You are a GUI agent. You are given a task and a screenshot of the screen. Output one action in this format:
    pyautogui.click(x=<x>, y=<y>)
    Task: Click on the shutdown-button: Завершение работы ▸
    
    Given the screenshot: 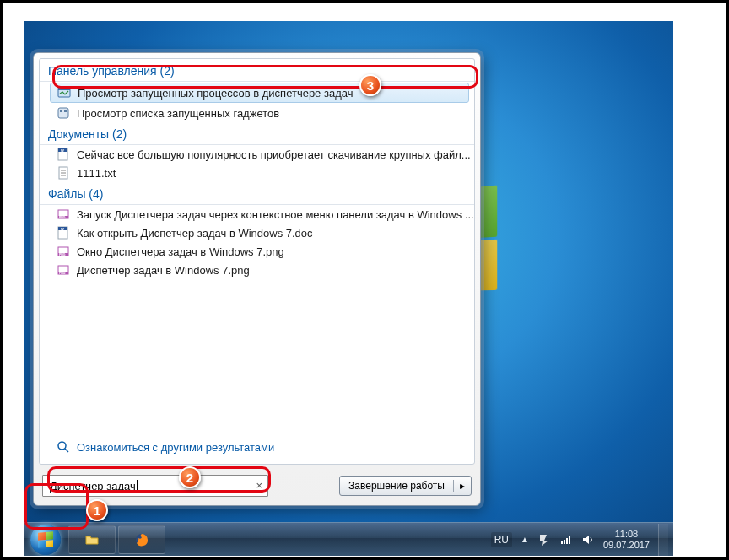 What is the action you would take?
    pyautogui.click(x=405, y=486)
    